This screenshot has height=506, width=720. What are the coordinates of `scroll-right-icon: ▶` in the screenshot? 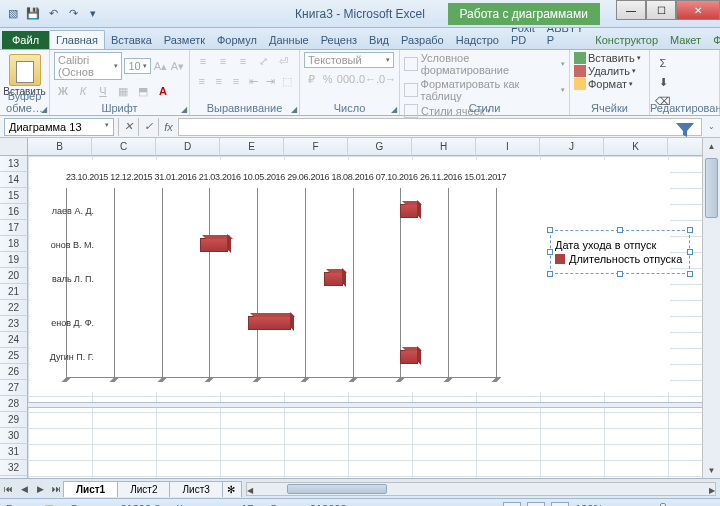 It's located at (712, 491).